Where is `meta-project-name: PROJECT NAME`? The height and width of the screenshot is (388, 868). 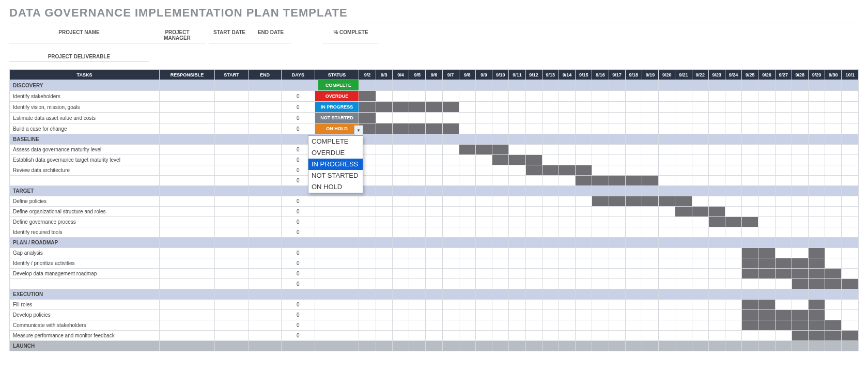 meta-project-name: PROJECT NAME is located at coordinates (79, 35).